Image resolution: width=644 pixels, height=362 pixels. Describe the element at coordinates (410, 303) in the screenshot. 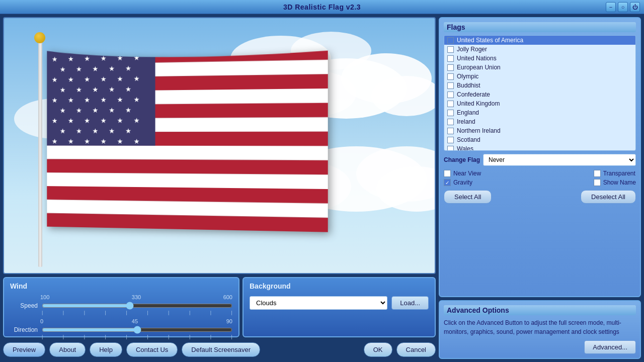

I see `load-button: Load...` at that location.